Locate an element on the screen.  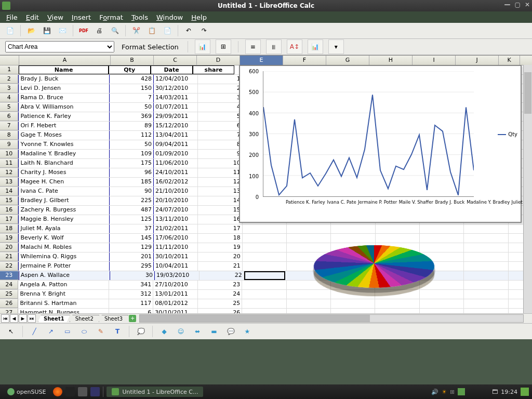
chart-type-button: 📊 is located at coordinates (203, 47).